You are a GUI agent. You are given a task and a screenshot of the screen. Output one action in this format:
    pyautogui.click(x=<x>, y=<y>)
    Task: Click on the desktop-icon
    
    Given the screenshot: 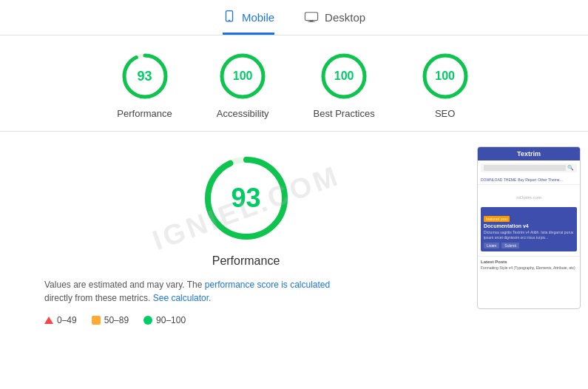 What is the action you would take?
    pyautogui.click(x=311, y=17)
    